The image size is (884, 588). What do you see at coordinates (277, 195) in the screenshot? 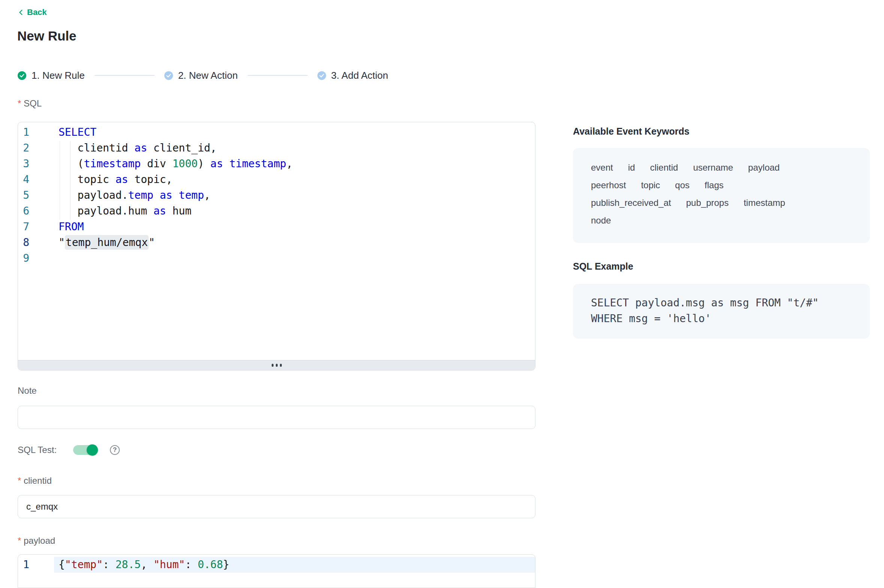
I see `code-line: 5 payload.temp as temp,` at bounding box center [277, 195].